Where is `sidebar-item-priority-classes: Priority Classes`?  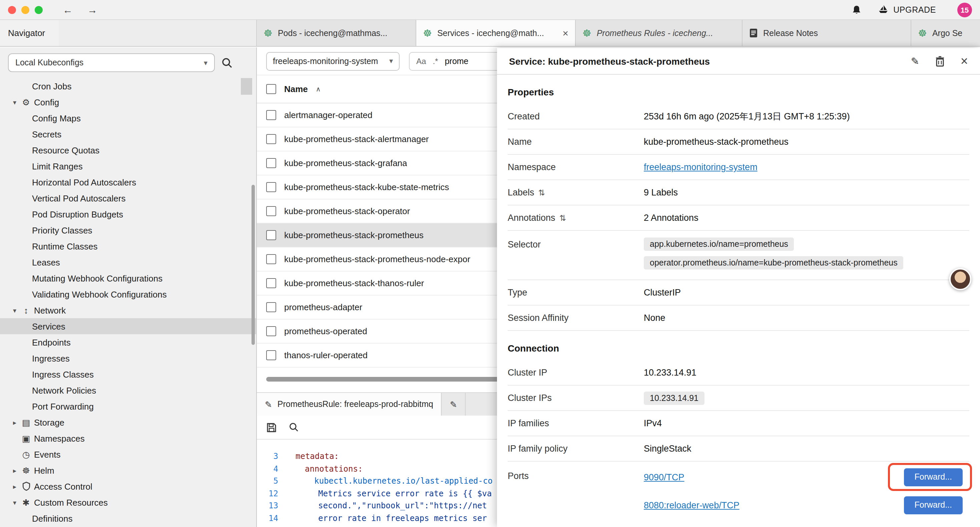
sidebar-item-priority-classes: Priority Classes is located at coordinates (128, 230).